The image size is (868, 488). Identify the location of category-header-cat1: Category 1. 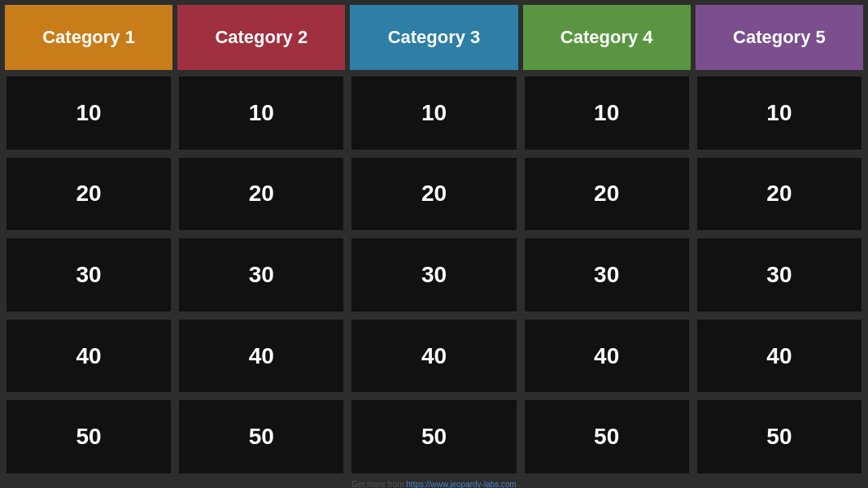
(89, 37).